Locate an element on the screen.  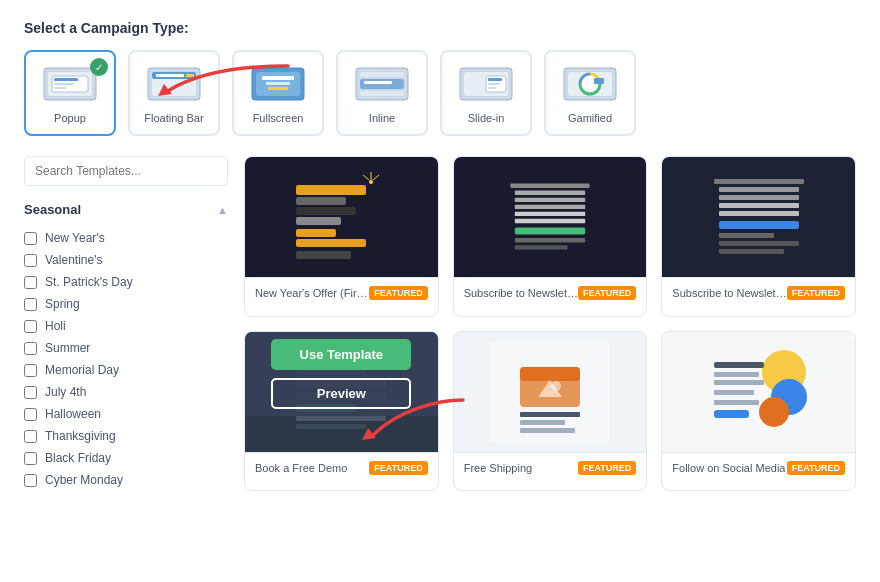
checkbox-summer is located at coordinates (30, 348).